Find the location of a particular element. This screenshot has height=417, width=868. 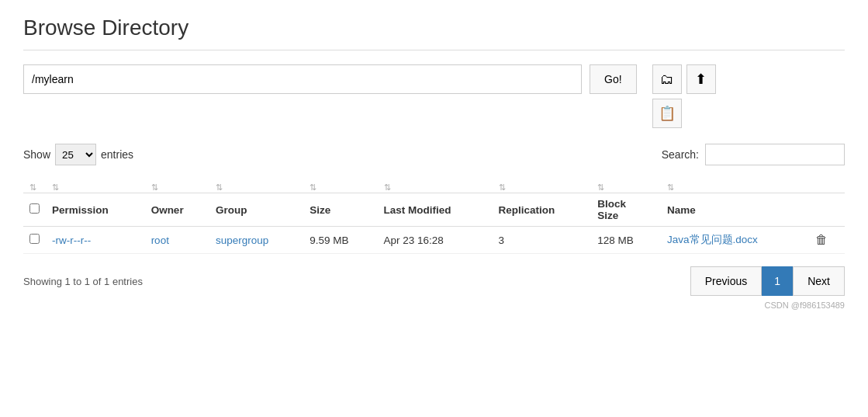

page-title: Browse Directory is located at coordinates (434, 33).